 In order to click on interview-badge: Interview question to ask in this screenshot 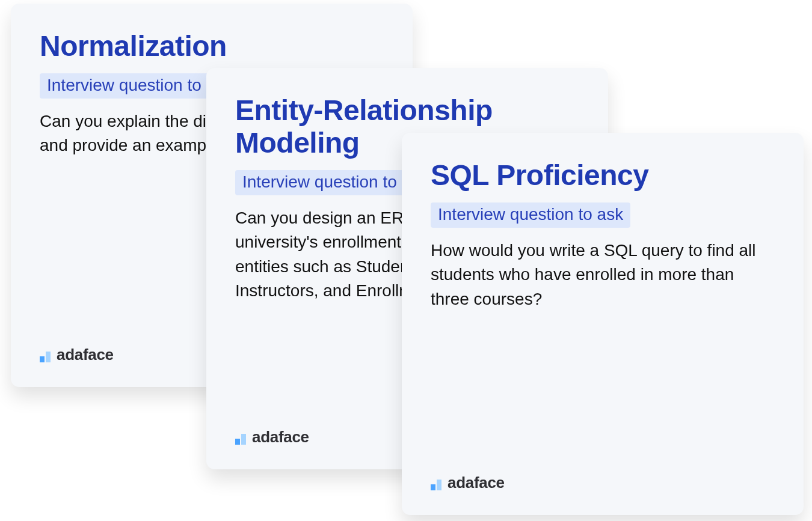, I will do `click(531, 215)`.